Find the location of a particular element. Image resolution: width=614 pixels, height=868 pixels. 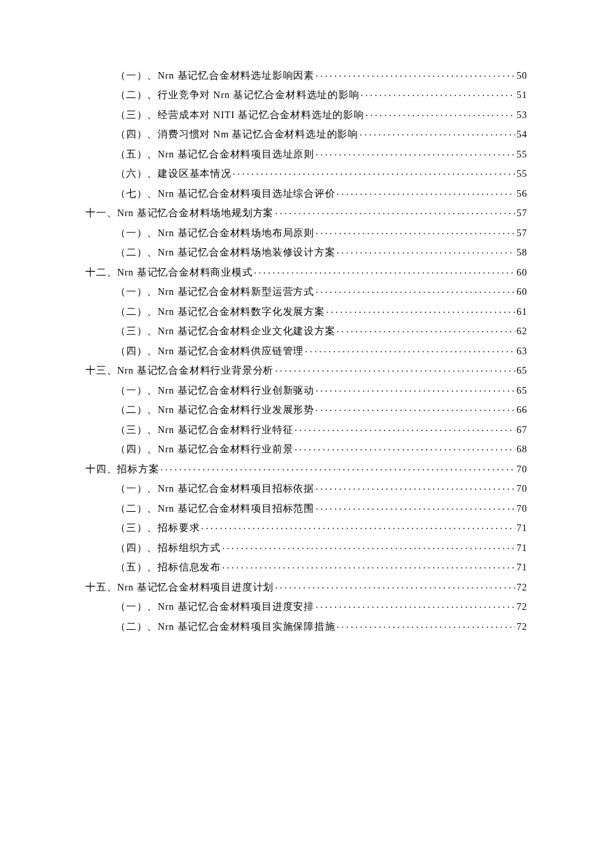

toc-entry: （一）、Nrn 基记忆合金材料项目进度安排72 is located at coordinates (306, 606).